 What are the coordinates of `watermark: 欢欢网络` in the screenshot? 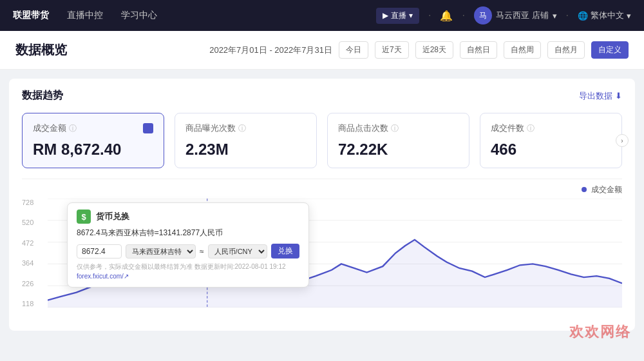 It's located at (600, 332).